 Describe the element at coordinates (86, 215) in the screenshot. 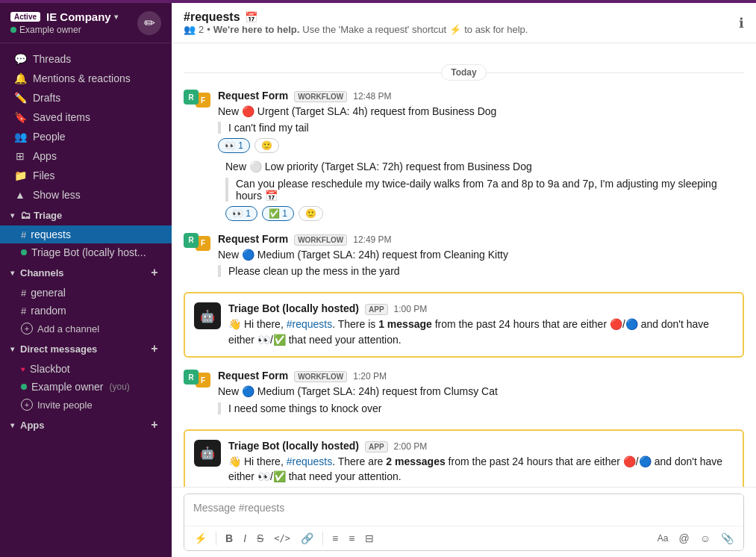

I see `triage-section-header: ▾ 🗂 Triage` at that location.